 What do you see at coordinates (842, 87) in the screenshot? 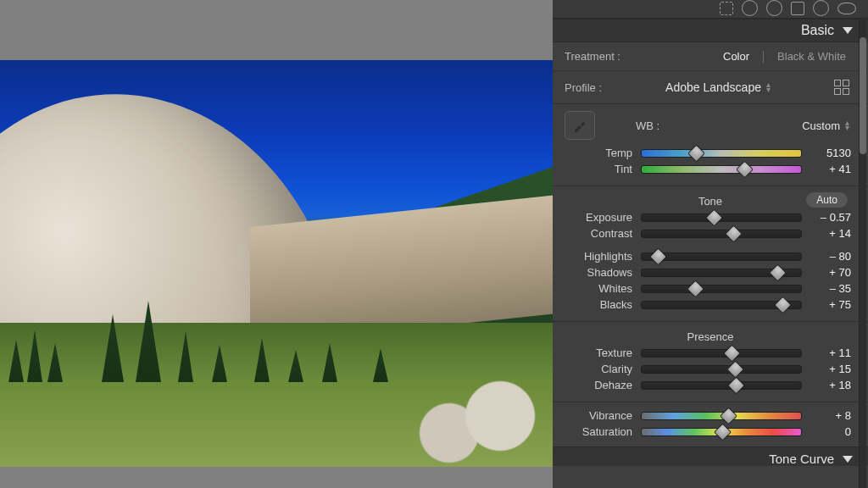
I see `profile-browser-icon` at bounding box center [842, 87].